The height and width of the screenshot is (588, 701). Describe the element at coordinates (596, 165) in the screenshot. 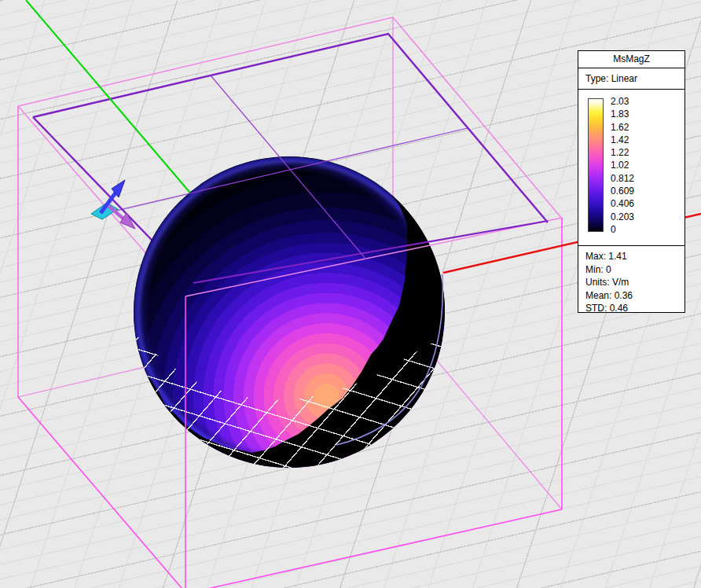

I see `colorbar-gradient` at that location.